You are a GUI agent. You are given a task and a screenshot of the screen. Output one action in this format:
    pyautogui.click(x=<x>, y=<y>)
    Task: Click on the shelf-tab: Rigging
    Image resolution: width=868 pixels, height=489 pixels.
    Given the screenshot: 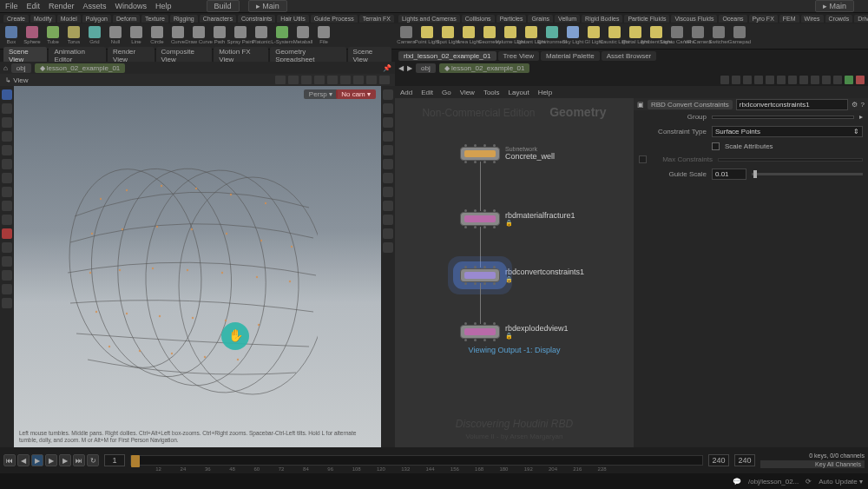 What is the action you would take?
    pyautogui.click(x=184, y=19)
    